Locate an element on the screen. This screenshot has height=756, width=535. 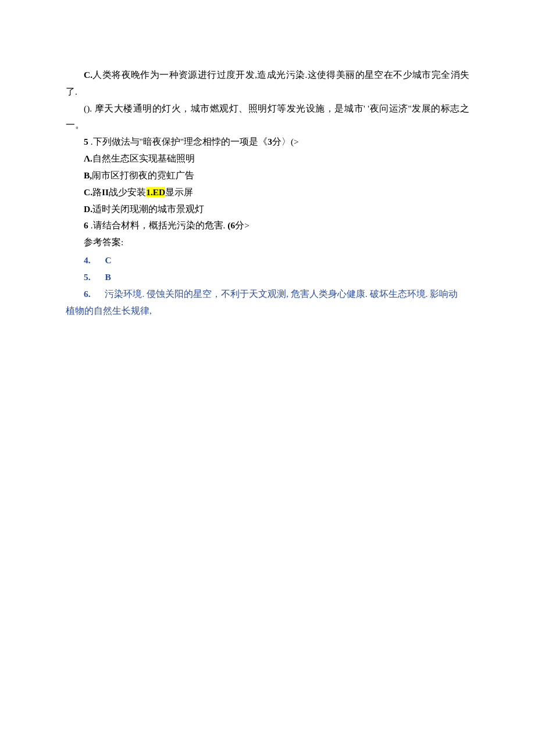
answers-block: 4.C 5.B 6.污染环境. 侵蚀关阳的星空，不利于天文观测, 危害人类身心健… is located at coordinates (268, 277).